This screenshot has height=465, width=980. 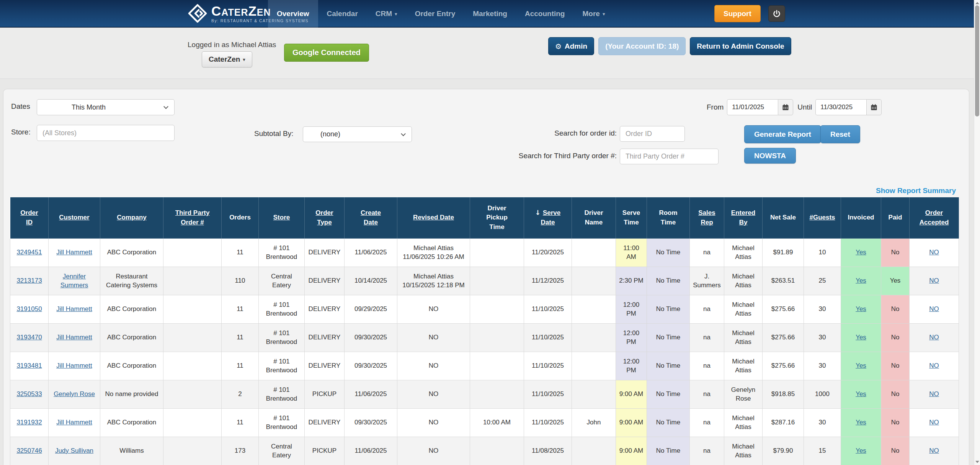 I want to click on dates-select: This Month, so click(x=106, y=107).